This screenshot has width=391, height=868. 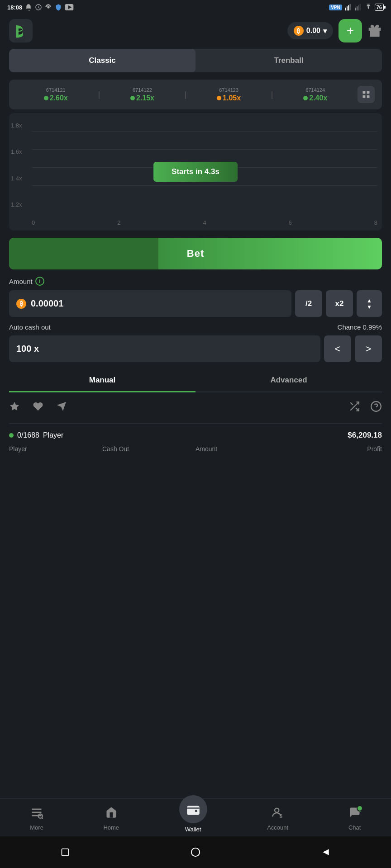 I want to click on chance-label: Chance 0.99%, so click(x=360, y=327).